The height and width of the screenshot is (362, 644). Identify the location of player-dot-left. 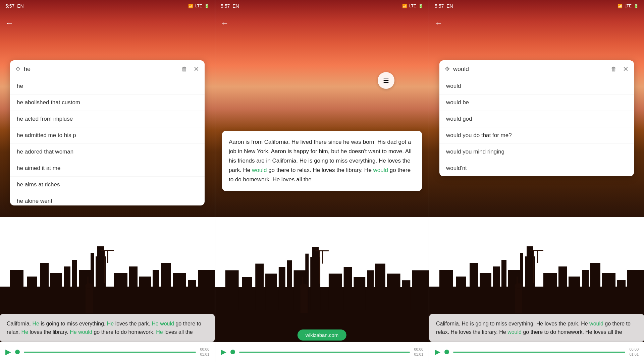
(17, 352).